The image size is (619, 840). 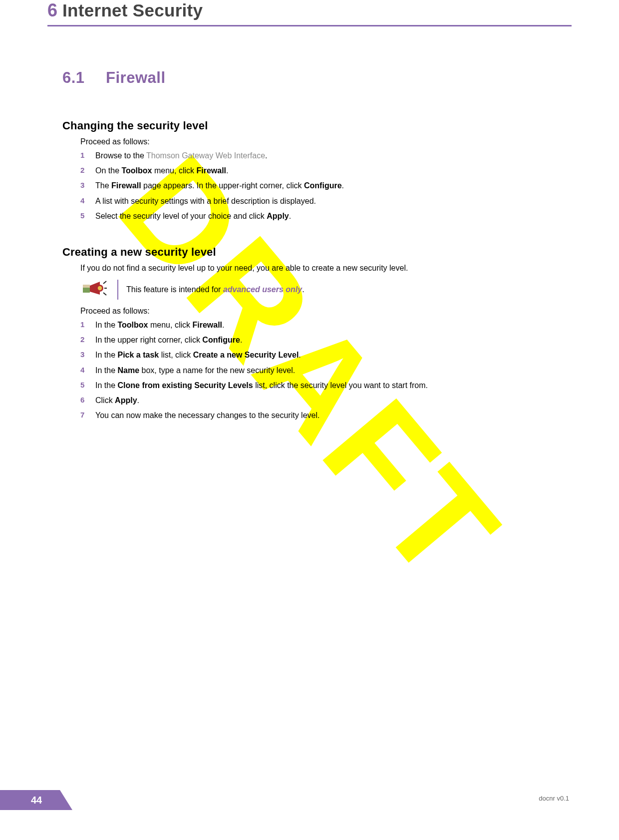 What do you see at coordinates (216, 290) in the screenshot?
I see `note-text: This feature is intended for advanced us…` at bounding box center [216, 290].